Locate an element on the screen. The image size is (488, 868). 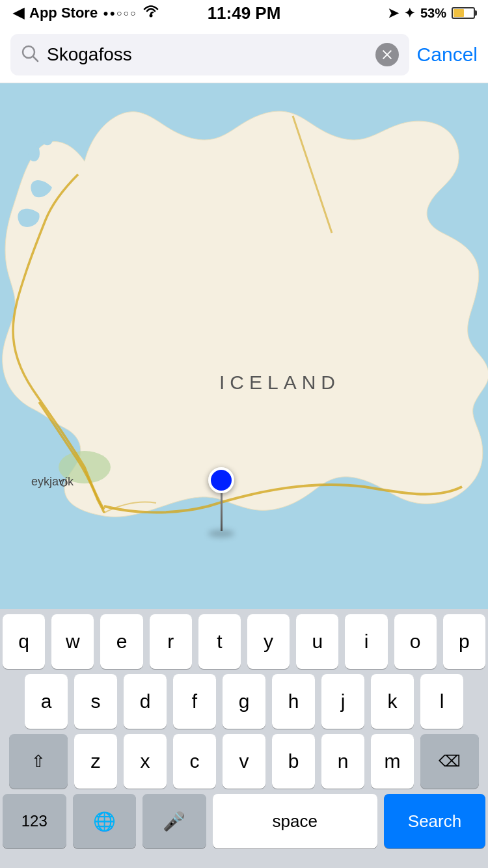
key-f: f is located at coordinates (195, 701).